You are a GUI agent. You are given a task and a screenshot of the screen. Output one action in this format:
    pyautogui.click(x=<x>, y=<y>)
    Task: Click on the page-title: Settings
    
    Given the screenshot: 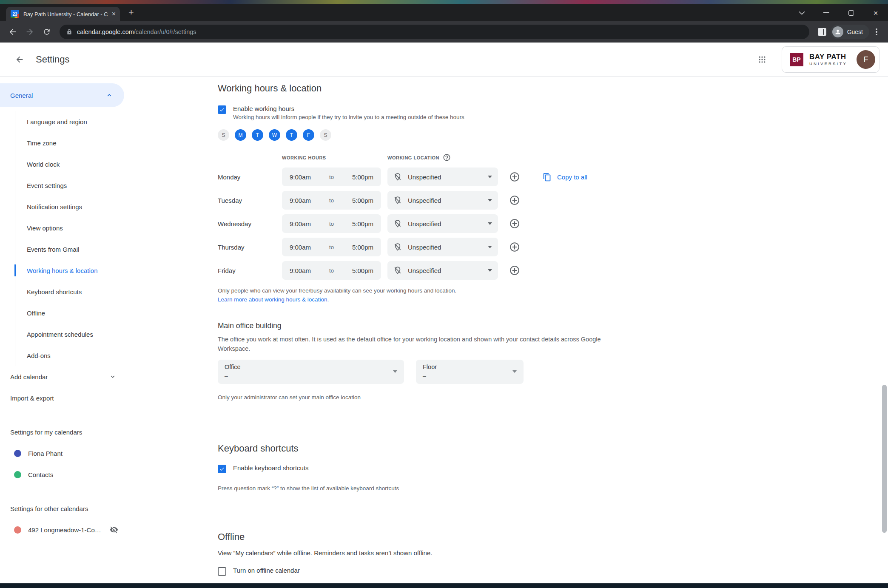 What is the action you would take?
    pyautogui.click(x=53, y=60)
    